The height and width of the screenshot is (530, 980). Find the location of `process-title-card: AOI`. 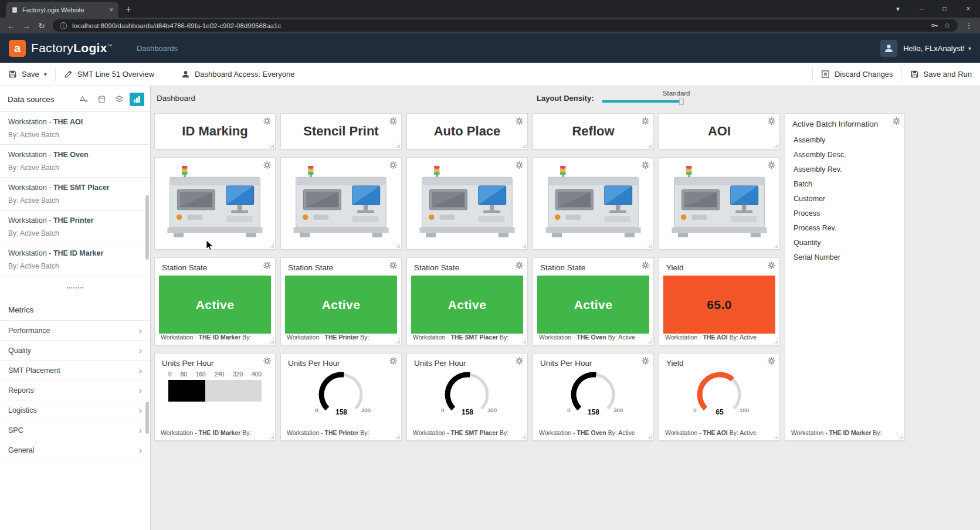

process-title-card: AOI is located at coordinates (719, 131).